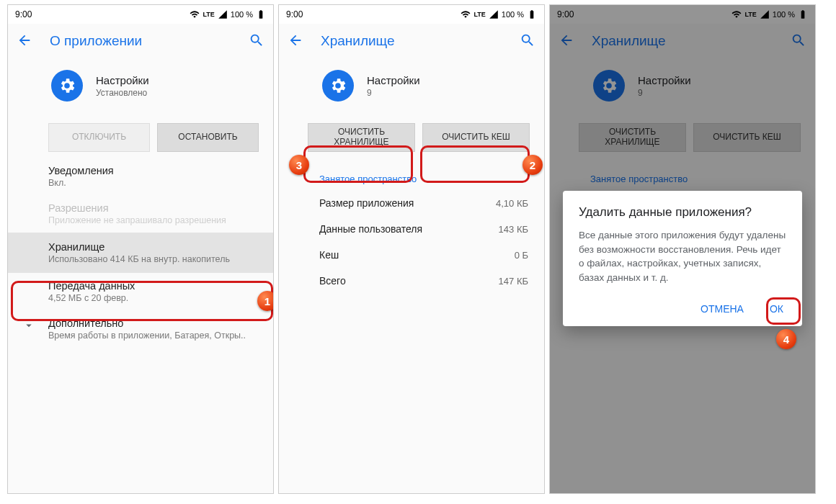  What do you see at coordinates (513, 229) in the screenshot?
I see `user-data-value: 143 КБ` at bounding box center [513, 229].